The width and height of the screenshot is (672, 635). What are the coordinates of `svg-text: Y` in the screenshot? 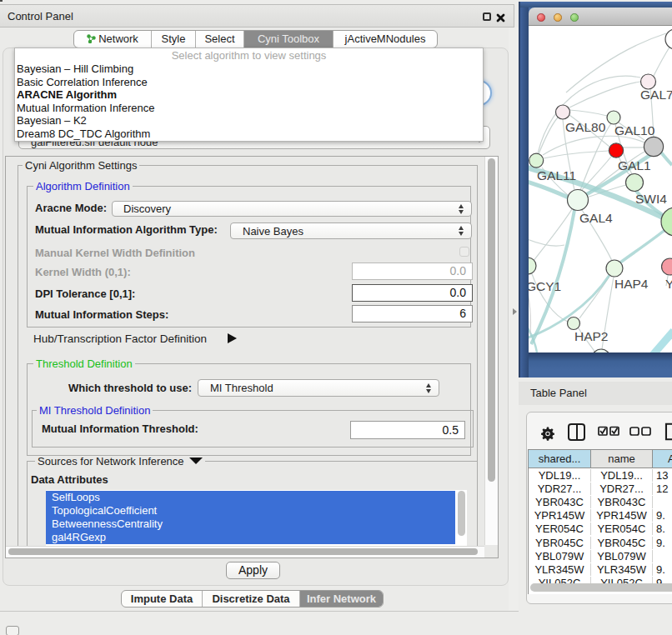 It's located at (669, 283).